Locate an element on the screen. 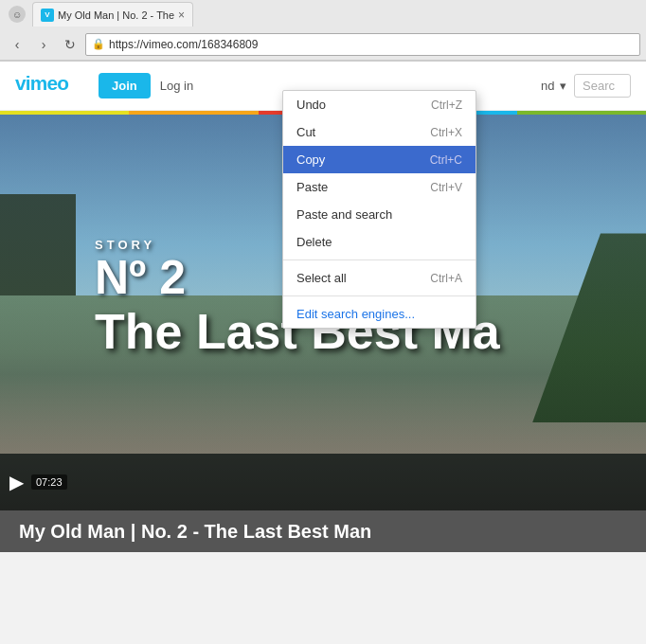  address-input is located at coordinates (371, 45).